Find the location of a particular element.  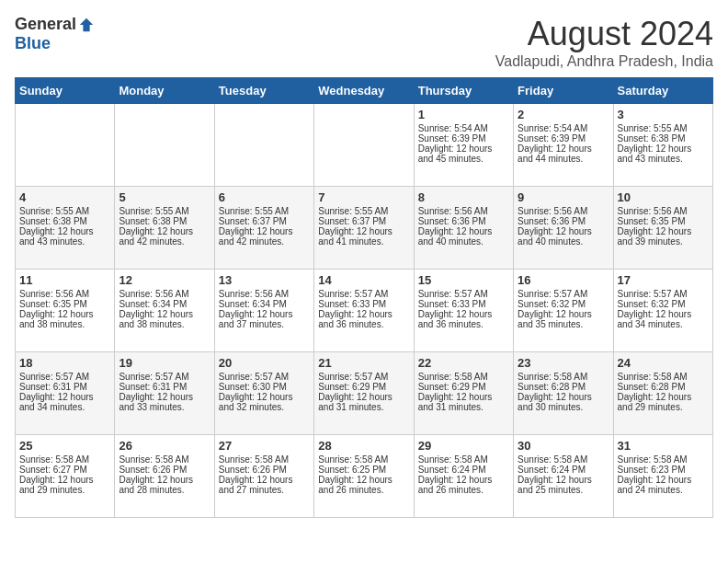

day-number: 14 is located at coordinates (364, 280).